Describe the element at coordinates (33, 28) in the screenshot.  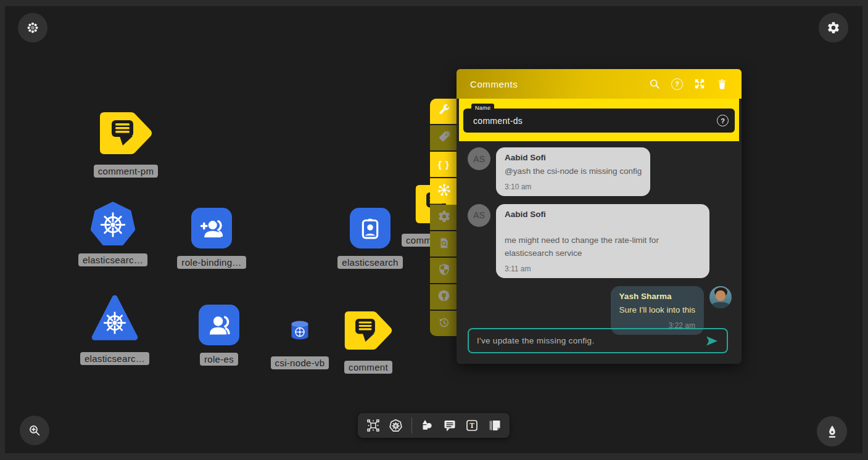
I see `flower-icon` at that location.